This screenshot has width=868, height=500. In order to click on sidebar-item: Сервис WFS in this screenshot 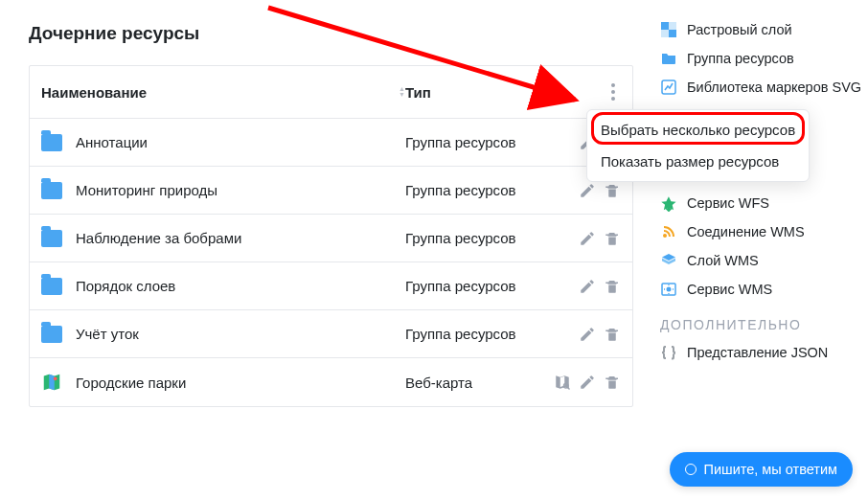, I will do `click(765, 203)`.